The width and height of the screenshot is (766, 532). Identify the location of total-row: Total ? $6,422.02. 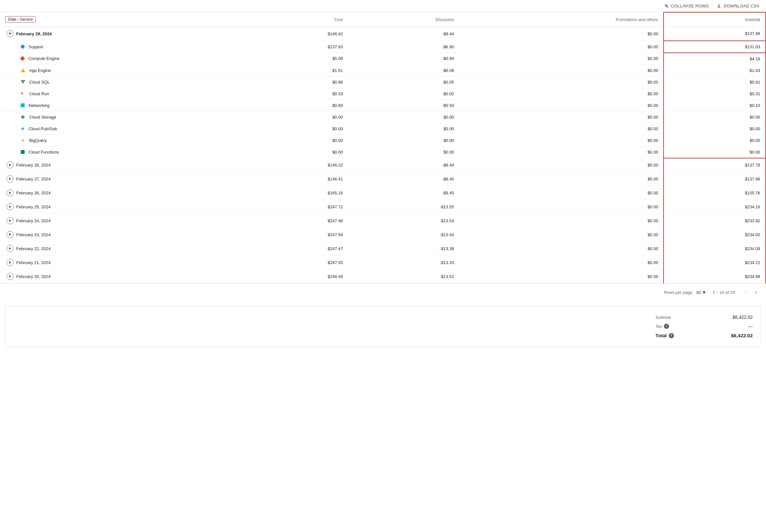
(704, 335).